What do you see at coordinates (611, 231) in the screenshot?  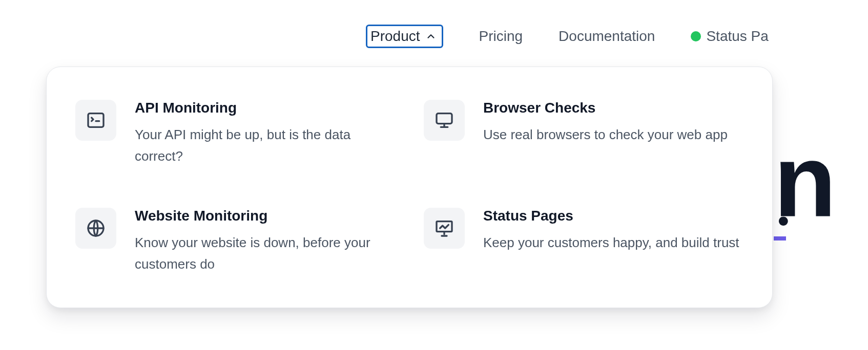 I see `menu-text: Status Pages Keep your customers happy, …` at bounding box center [611, 231].